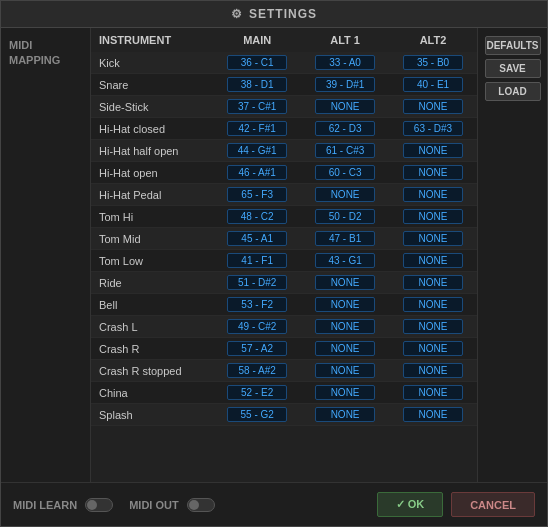 Image resolution: width=548 pixels, height=527 pixels. I want to click on main-cell: 49 - C#2, so click(257, 327).